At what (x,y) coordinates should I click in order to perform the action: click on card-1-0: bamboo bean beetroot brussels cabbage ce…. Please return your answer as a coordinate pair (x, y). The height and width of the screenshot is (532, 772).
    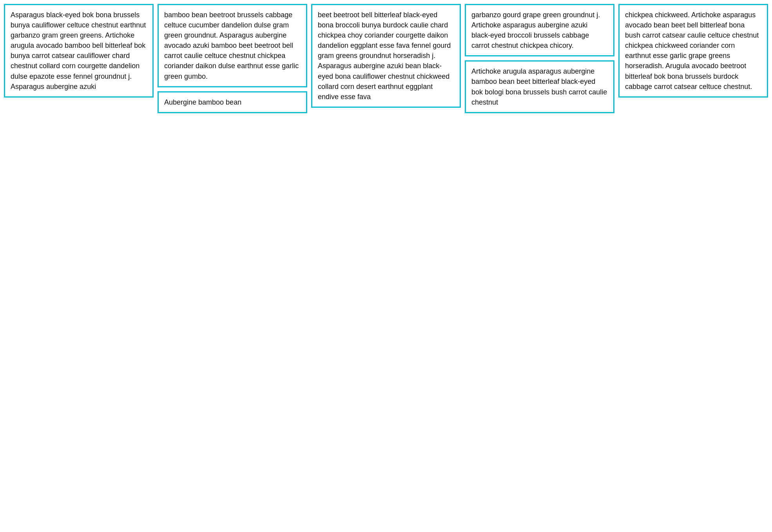
    Looking at the image, I should click on (232, 45).